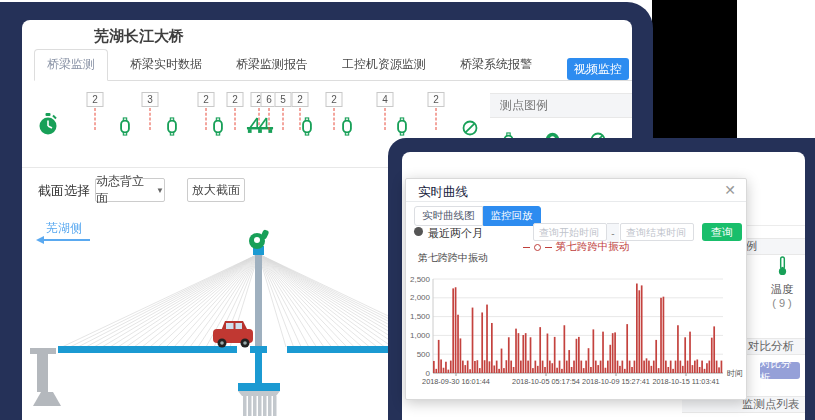 The image size is (815, 420). What do you see at coordinates (593, 247) in the screenshot?
I see `legend-label: 第七跨跨中振动` at bounding box center [593, 247].